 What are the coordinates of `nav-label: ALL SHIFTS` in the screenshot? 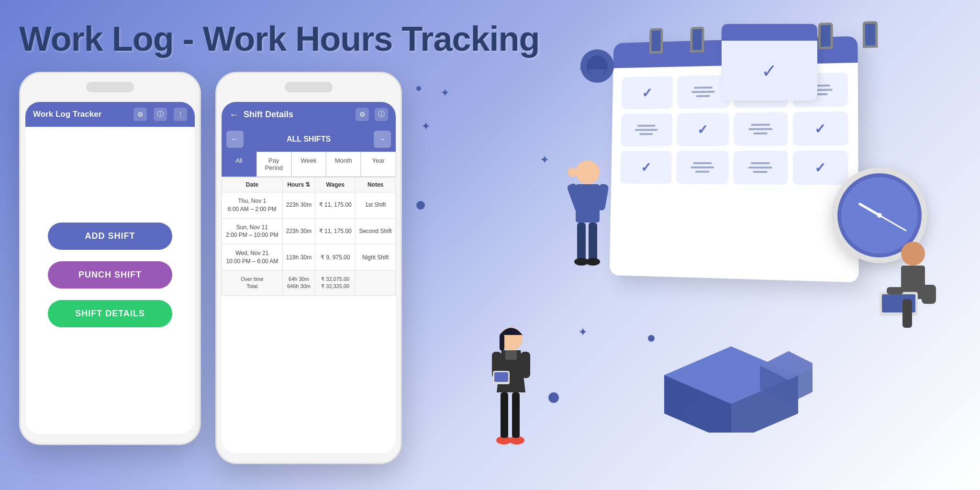 It's located at (309, 139).